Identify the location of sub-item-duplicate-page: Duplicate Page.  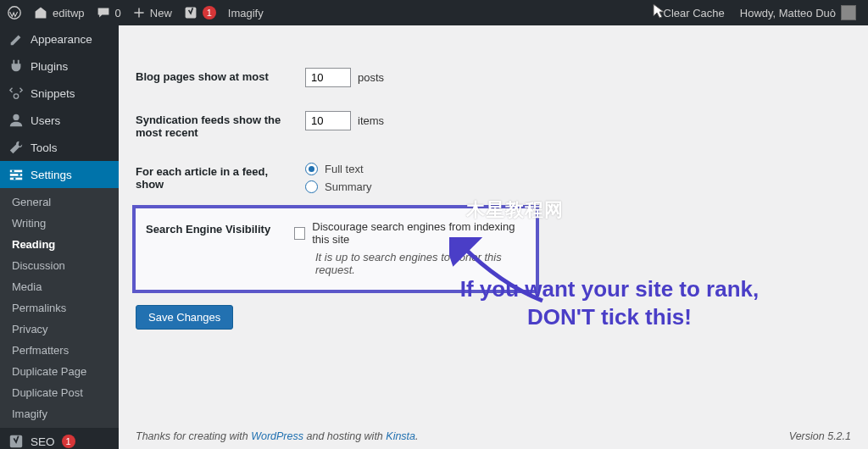
(59, 371).